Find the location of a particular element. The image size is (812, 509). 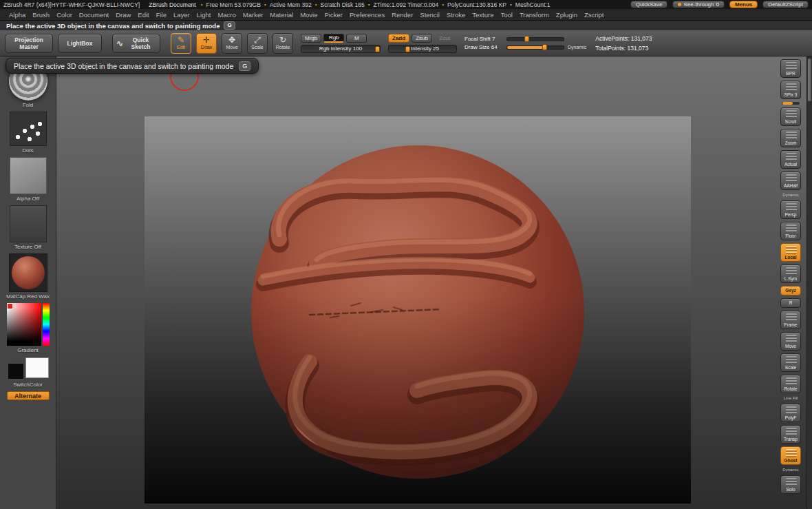

menu-edit: Edit is located at coordinates (143, 15).